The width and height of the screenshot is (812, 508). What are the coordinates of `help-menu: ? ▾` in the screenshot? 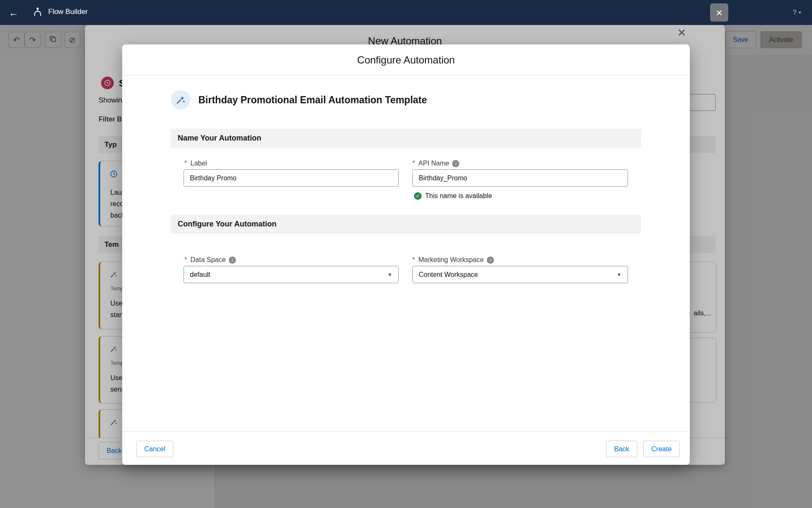 It's located at (797, 13).